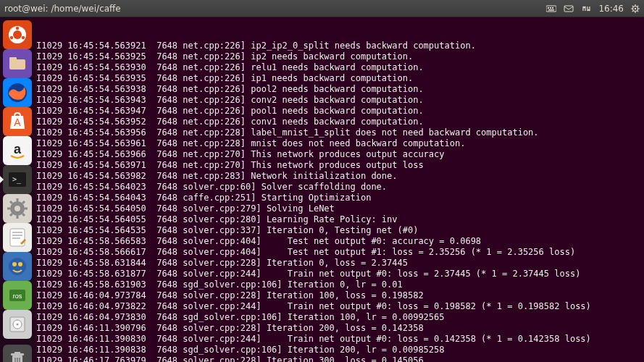  I want to click on terminal-line: I1029 16:45:58.566583 7648 solver.cpp:40…, so click(340, 242).